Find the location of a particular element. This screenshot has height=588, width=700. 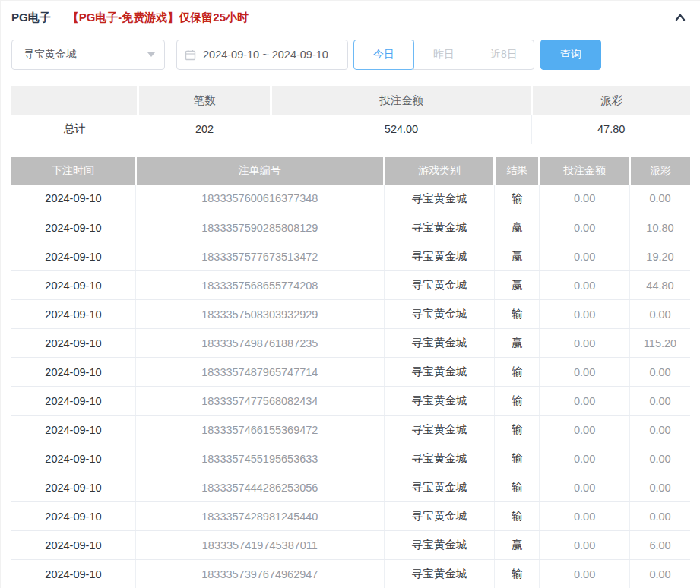

date-range-input: 2024-09-10 ~ 2024-09-10 is located at coordinates (262, 55).